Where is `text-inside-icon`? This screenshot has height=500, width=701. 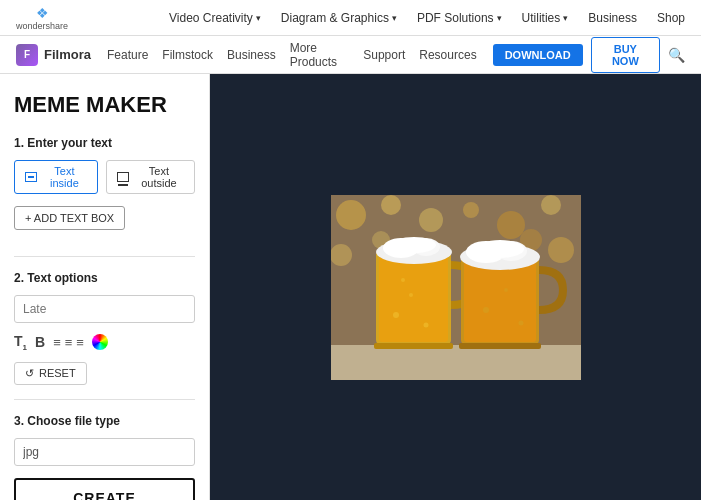 text-inside-icon is located at coordinates (31, 177).